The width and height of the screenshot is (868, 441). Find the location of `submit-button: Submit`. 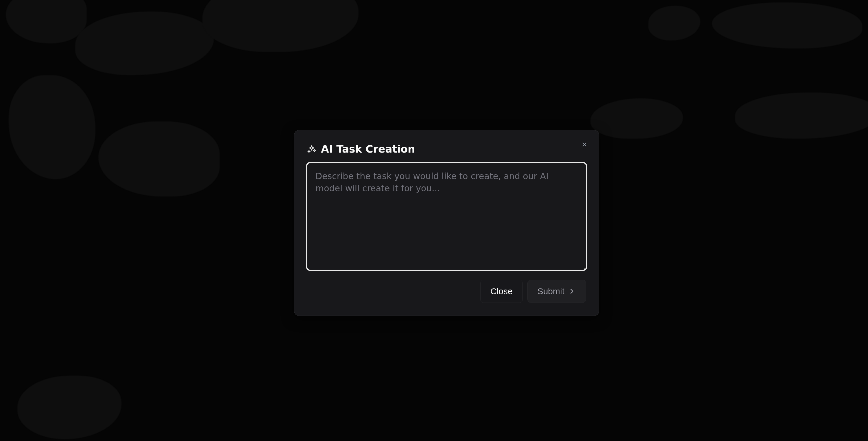

submit-button: Submit is located at coordinates (557, 291).